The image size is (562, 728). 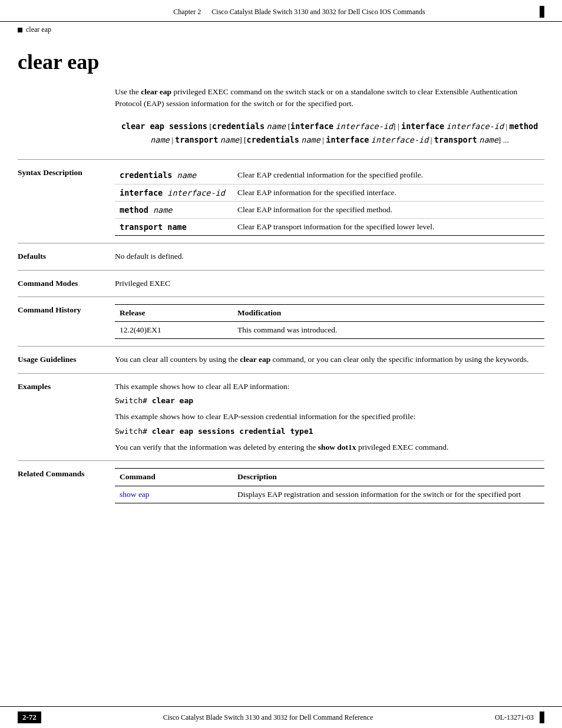 I want to click on syntax-desc: Clear EAP transport information for the …, so click(x=389, y=228).